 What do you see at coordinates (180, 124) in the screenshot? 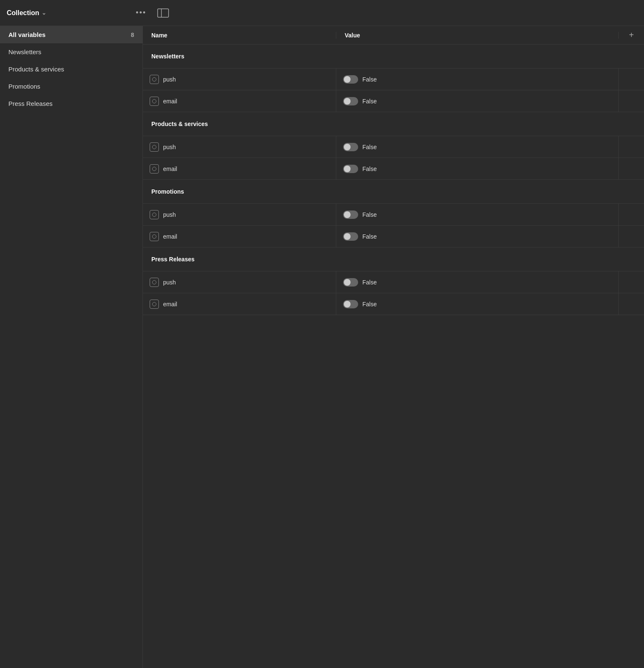
I see `section-heading-products: Products & services` at bounding box center [180, 124].